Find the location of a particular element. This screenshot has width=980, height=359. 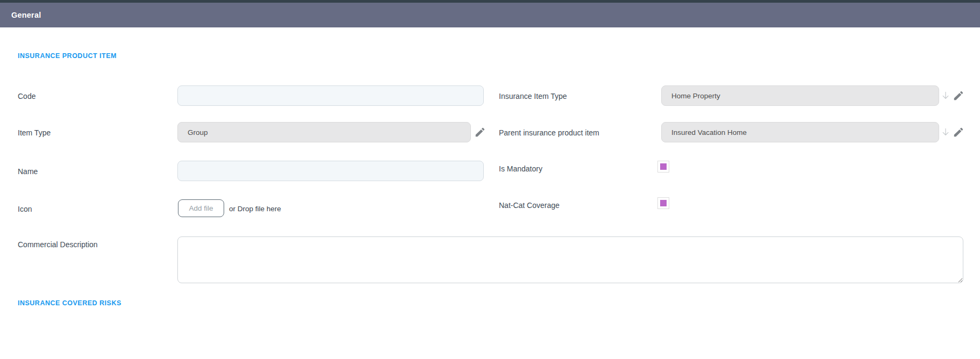

name-input is located at coordinates (331, 171).